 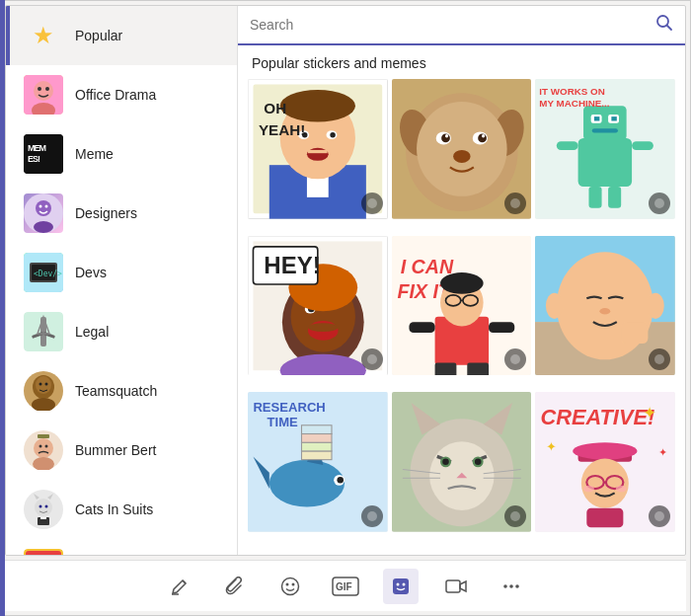 What do you see at coordinates (462, 26) in the screenshot?
I see `search-bar` at bounding box center [462, 26].